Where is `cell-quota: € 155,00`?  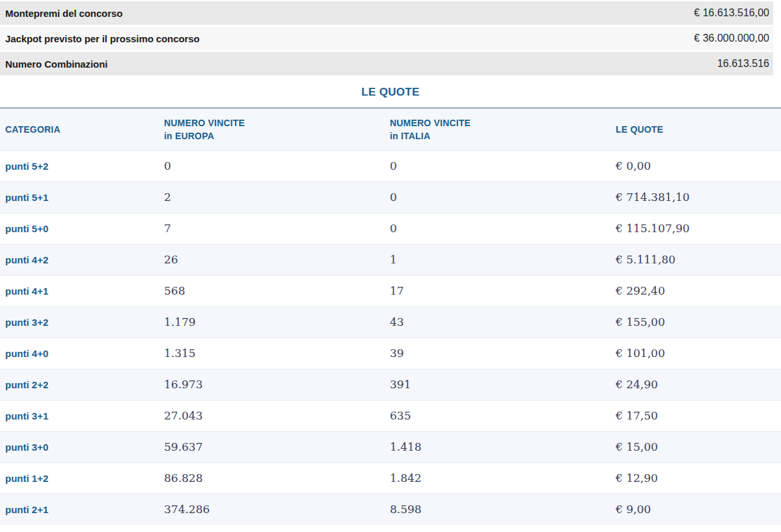
cell-quota: € 155,00 is located at coordinates (698, 322).